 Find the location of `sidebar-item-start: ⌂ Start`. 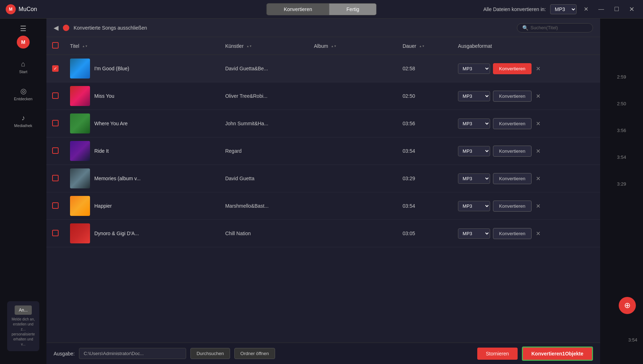

sidebar-item-start: ⌂ Start is located at coordinates (23, 67).